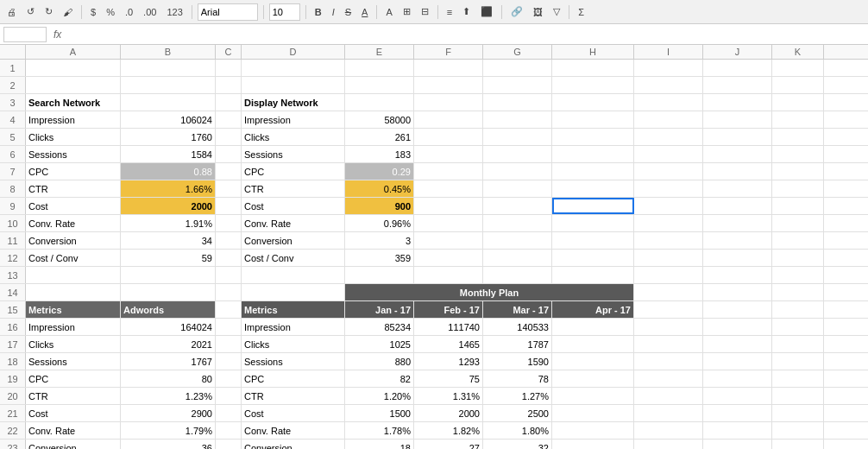 This screenshot has width=868, height=449. I want to click on cell-h4, so click(594, 119).